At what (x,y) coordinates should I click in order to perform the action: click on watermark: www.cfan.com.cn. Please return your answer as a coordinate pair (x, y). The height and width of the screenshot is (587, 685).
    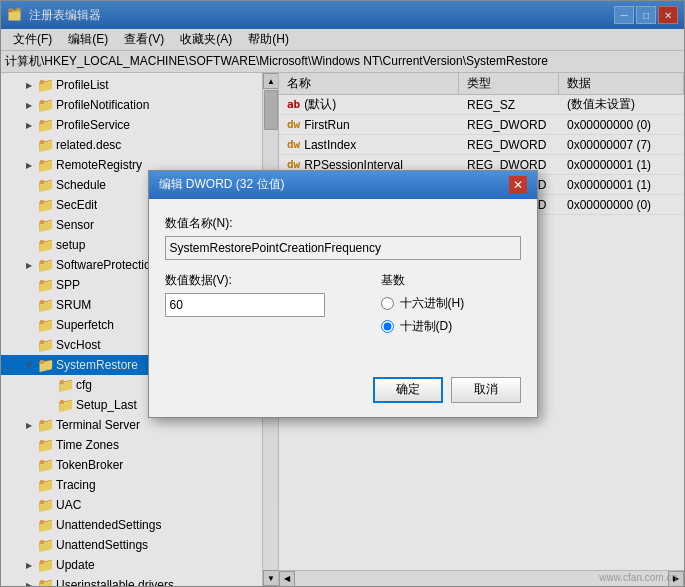
    Looking at the image, I should click on (638, 578).